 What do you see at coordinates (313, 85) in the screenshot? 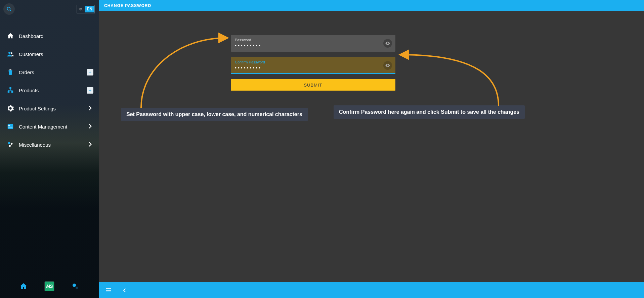
I see `submit-button: SUBMIT` at bounding box center [313, 85].